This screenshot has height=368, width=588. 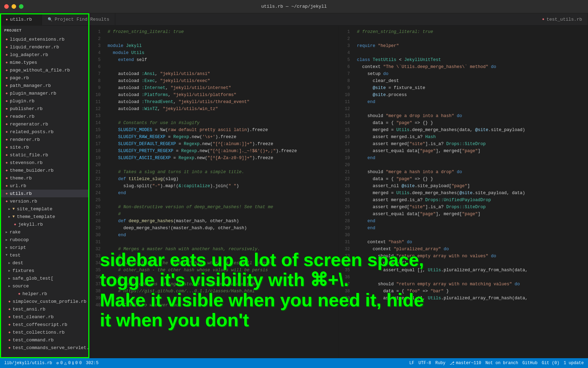 What do you see at coordinates (412, 363) in the screenshot?
I see `lf-status: LF` at bounding box center [412, 363].